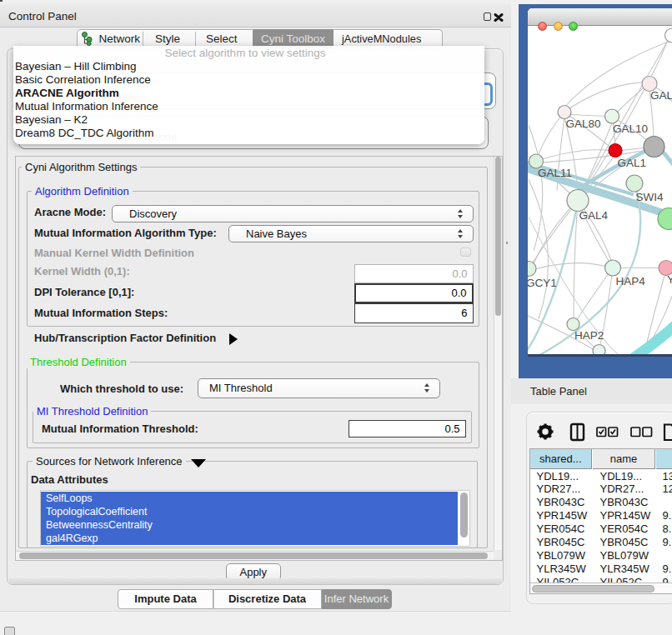 Image resolution: width=672 pixels, height=635 pixels. Describe the element at coordinates (632, 163) in the screenshot. I see `svg-text: GAL1` at that location.